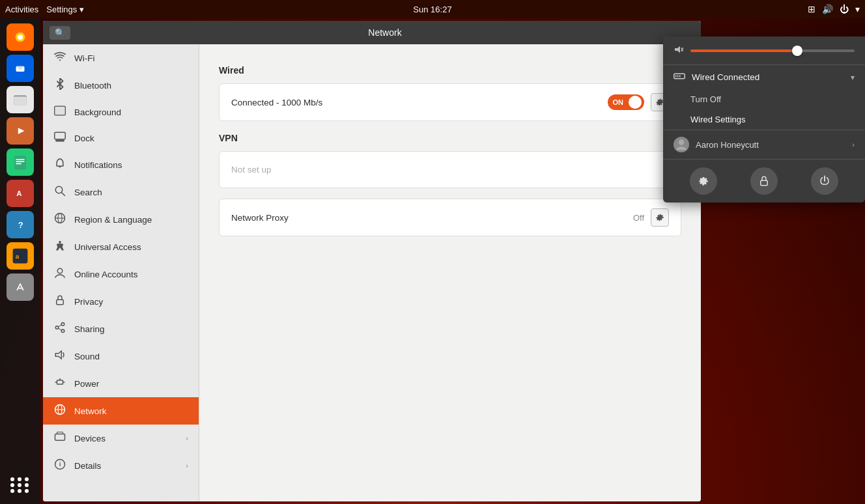 The width and height of the screenshot is (865, 504). What do you see at coordinates (764, 120) in the screenshot?
I see `wired-settings-menu-item: Wired Settings` at bounding box center [764, 120].